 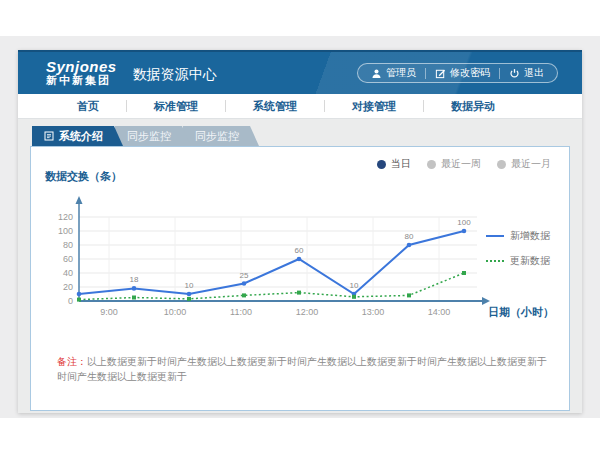 What do you see at coordinates (530, 261) in the screenshot?
I see `legend-label: 更新数据` at bounding box center [530, 261].